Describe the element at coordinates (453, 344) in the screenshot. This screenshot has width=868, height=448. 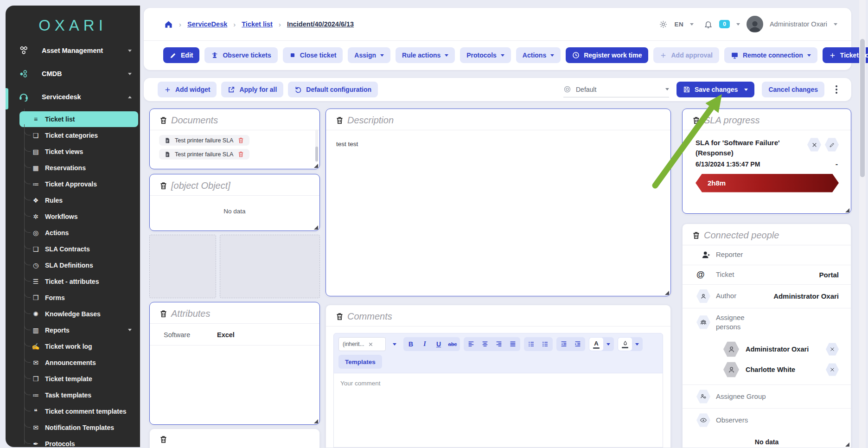
I see `strikethrough-button: abc` at that location.